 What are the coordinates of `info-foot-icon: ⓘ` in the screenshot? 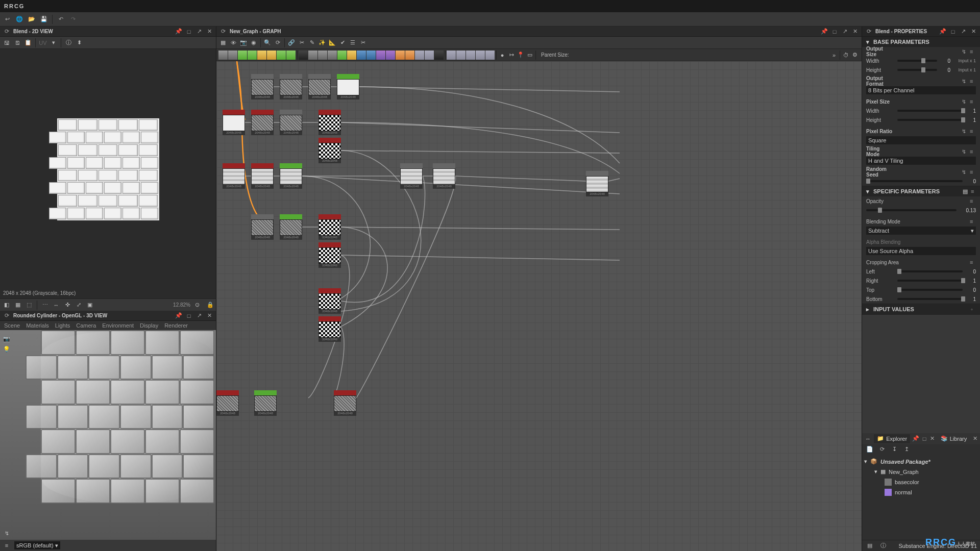 It's located at (883, 546).